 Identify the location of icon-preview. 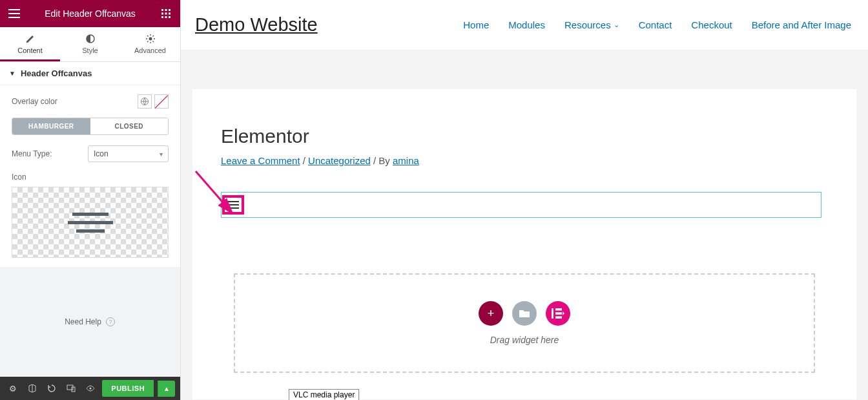
(90, 222).